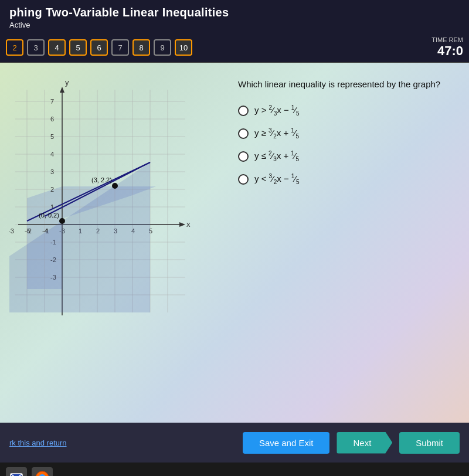 The image size is (469, 476). I want to click on option-d-text: y < 3⁄2x − 1⁄5, so click(277, 179).